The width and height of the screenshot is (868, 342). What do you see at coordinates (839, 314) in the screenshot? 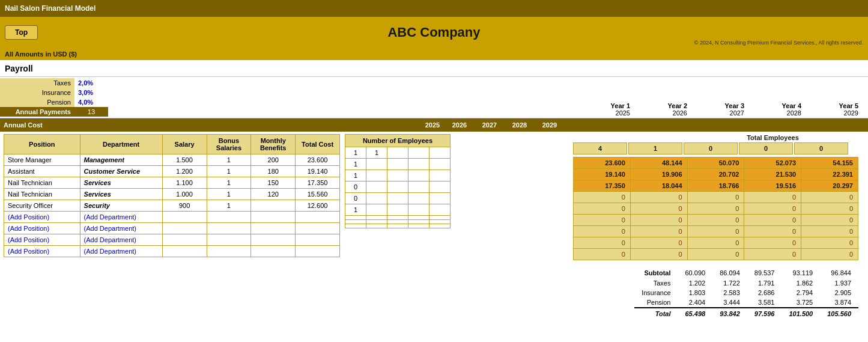
I see `total-sum-y5: 105.560` at bounding box center [839, 314].